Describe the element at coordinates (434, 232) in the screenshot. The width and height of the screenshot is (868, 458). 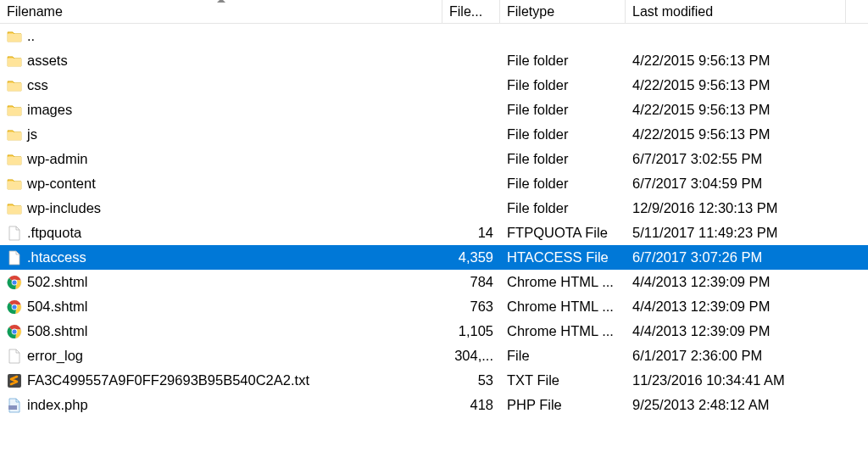
I see `table-row: .ftpquota14FTPQUOTA File5/11/2017 11:49:…` at that location.